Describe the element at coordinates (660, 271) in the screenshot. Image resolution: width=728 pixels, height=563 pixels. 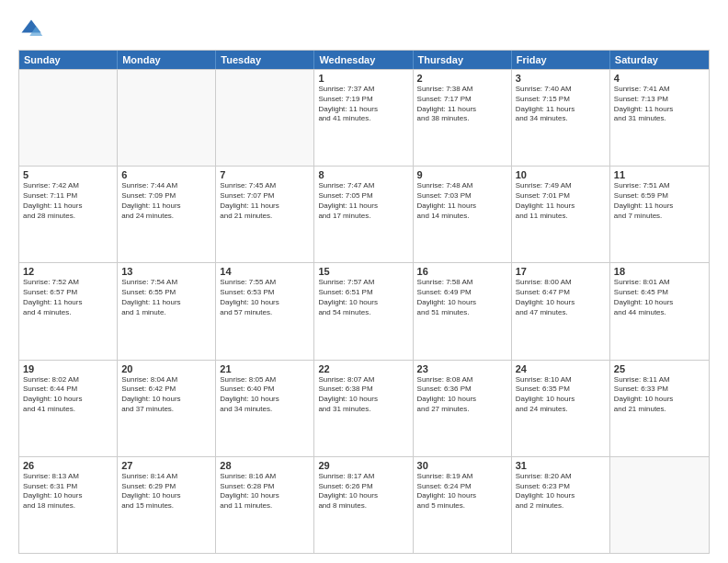
I see `day-number: 18` at that location.